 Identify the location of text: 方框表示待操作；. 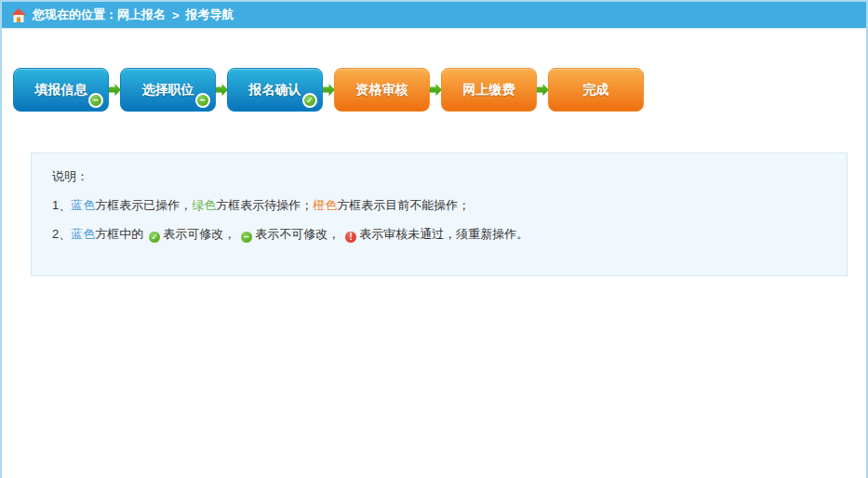
(264, 205).